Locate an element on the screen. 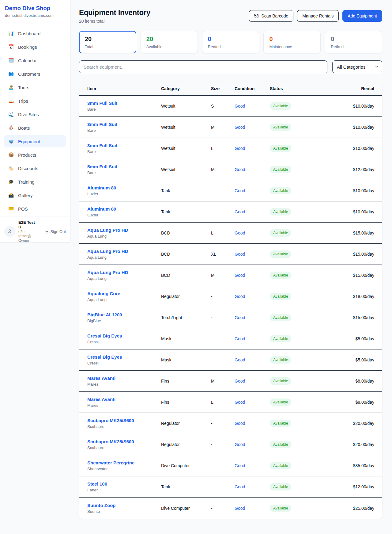 Image resolution: width=392 pixels, height=534 pixels. stat-card-total: 20 Total is located at coordinates (108, 42).